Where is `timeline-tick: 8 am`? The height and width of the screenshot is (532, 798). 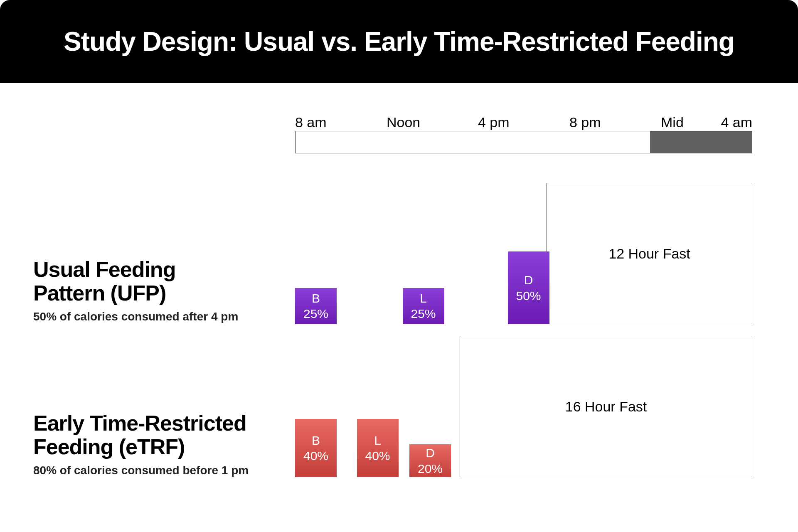 timeline-tick: 8 am is located at coordinates (311, 122).